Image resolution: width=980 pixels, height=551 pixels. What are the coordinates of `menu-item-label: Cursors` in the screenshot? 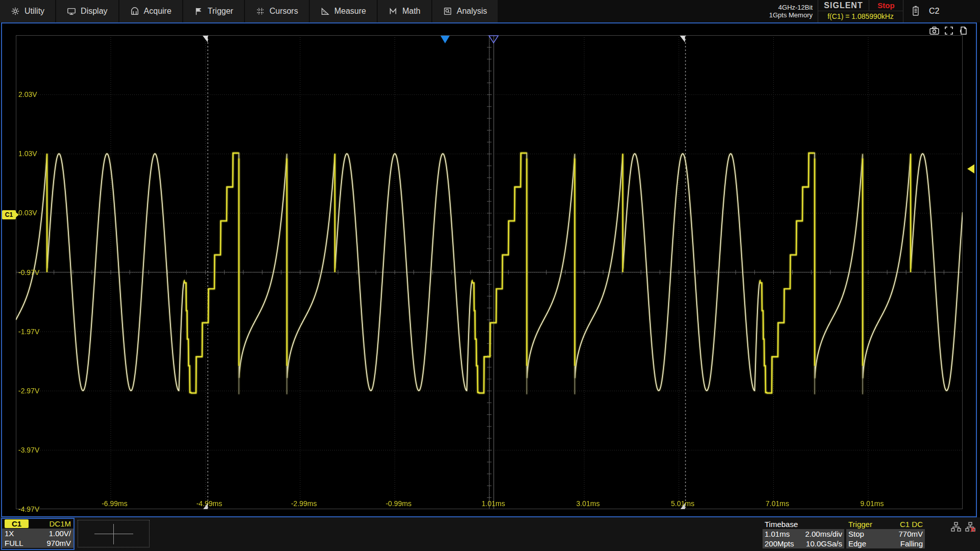 It's located at (284, 11).